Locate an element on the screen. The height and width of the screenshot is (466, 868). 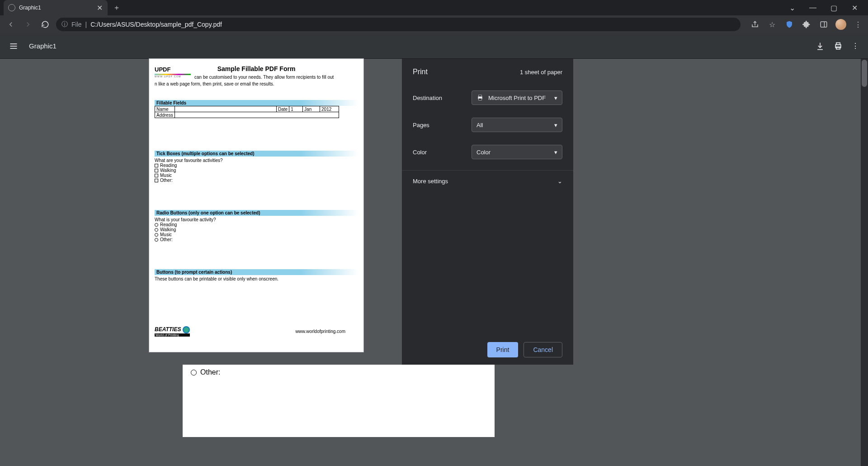
pdf-doc-name: Graphic1 is located at coordinates (42, 46).